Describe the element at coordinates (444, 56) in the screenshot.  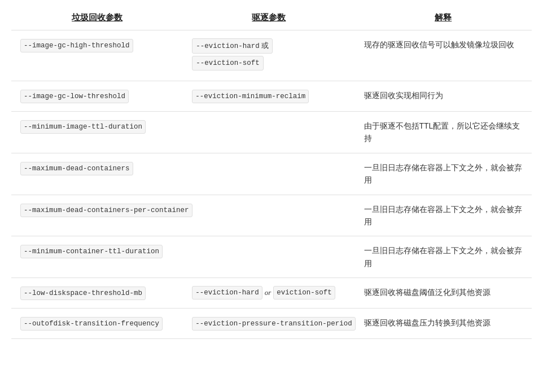
I see `row-1-col3: 现存的驱逐回收信号可以触发镜像垃圾回收` at that location.